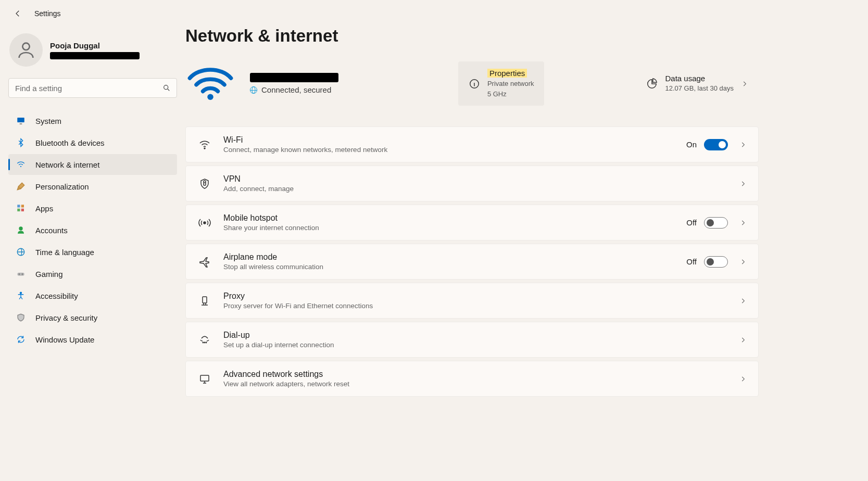  What do you see at coordinates (511, 94) in the screenshot?
I see `properties-sub2: 5 GHz` at bounding box center [511, 94].